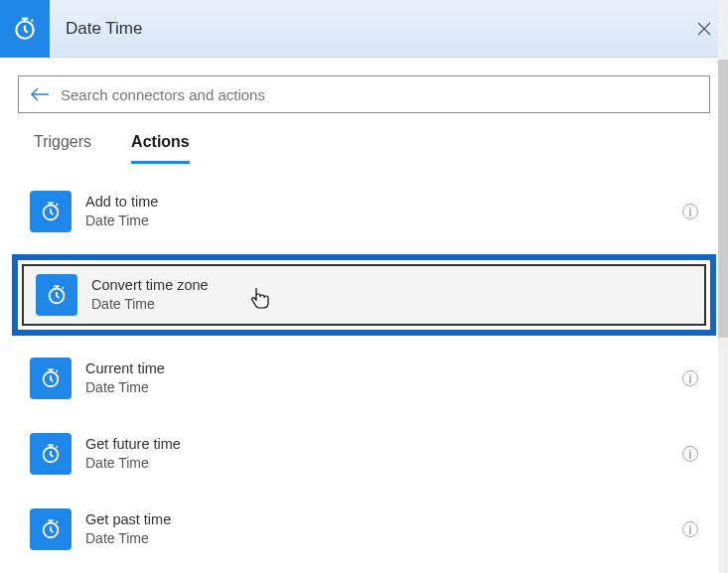 The width and height of the screenshot is (728, 573). What do you see at coordinates (704, 29) in the screenshot?
I see `close-icon` at bounding box center [704, 29].